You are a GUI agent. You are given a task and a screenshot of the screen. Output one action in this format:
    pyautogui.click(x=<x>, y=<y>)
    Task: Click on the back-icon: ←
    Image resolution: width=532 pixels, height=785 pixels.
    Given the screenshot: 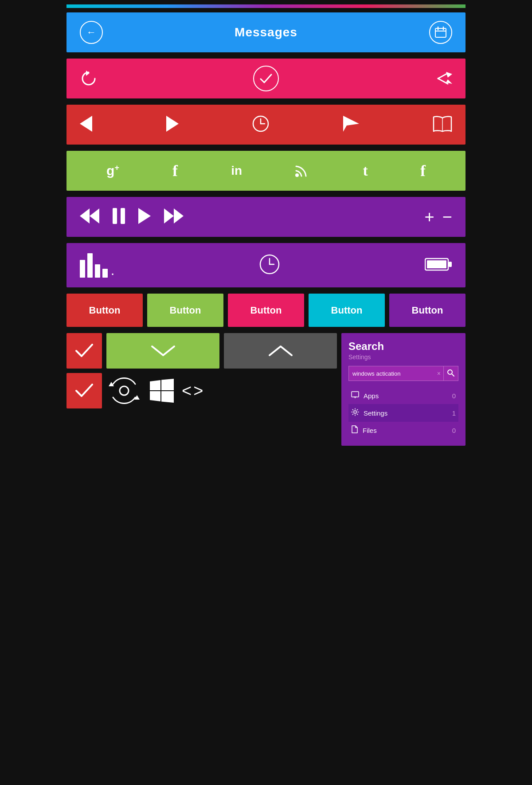 What is the action you would take?
    pyautogui.click(x=91, y=32)
    